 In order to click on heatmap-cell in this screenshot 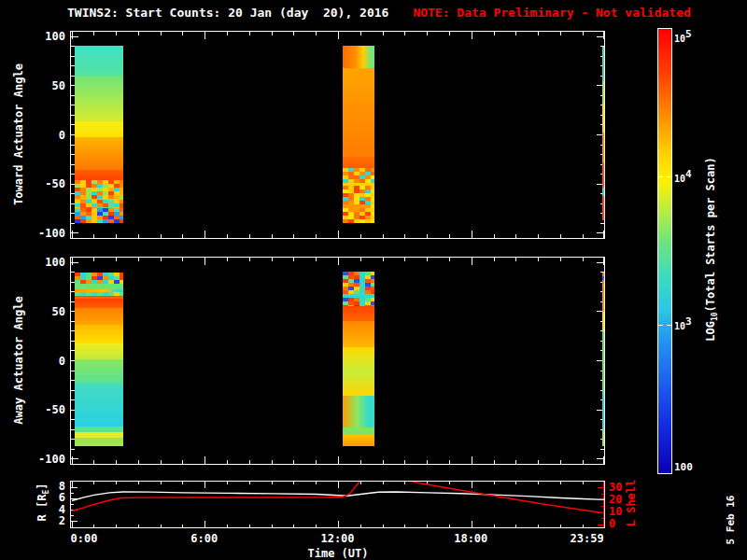, I will do `click(121, 221)`.